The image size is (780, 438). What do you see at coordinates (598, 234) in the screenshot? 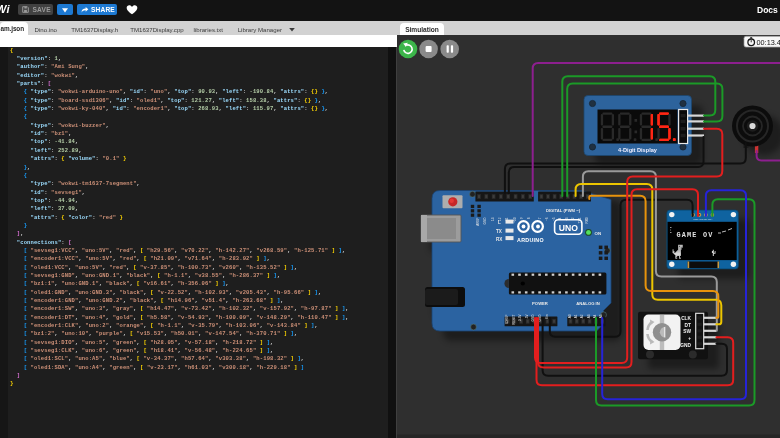
I see `svg-text: ON` at bounding box center [598, 234].